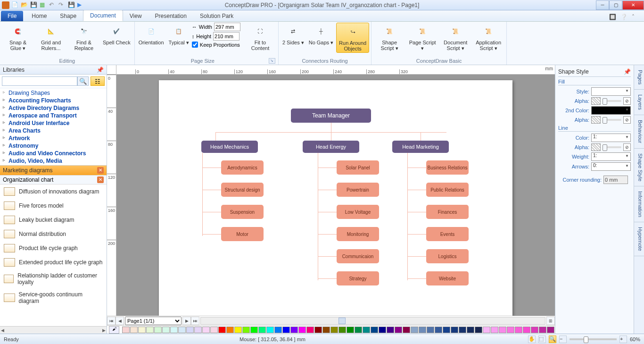 The width and height of the screenshot is (644, 344). Describe the element at coordinates (179, 34) in the screenshot. I see `typical-button: 📋Typical ▾` at that location.